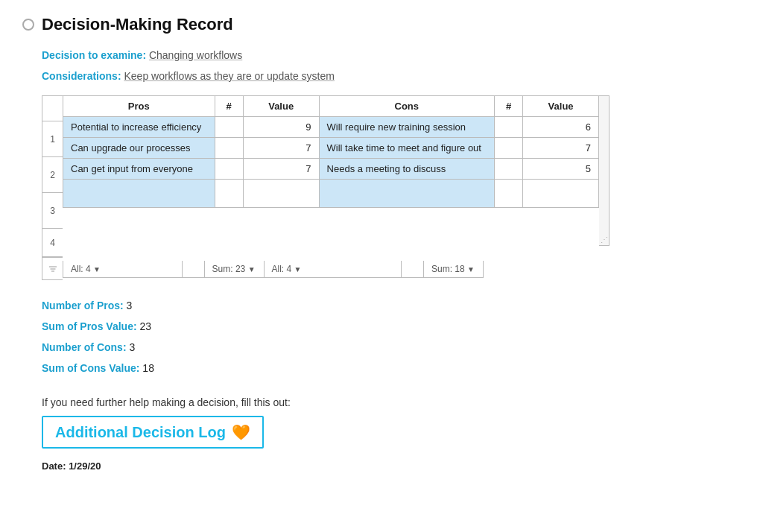 The width and height of the screenshot is (763, 532). Describe the element at coordinates (509, 107) in the screenshot. I see `cons-hash-header: #` at that location.